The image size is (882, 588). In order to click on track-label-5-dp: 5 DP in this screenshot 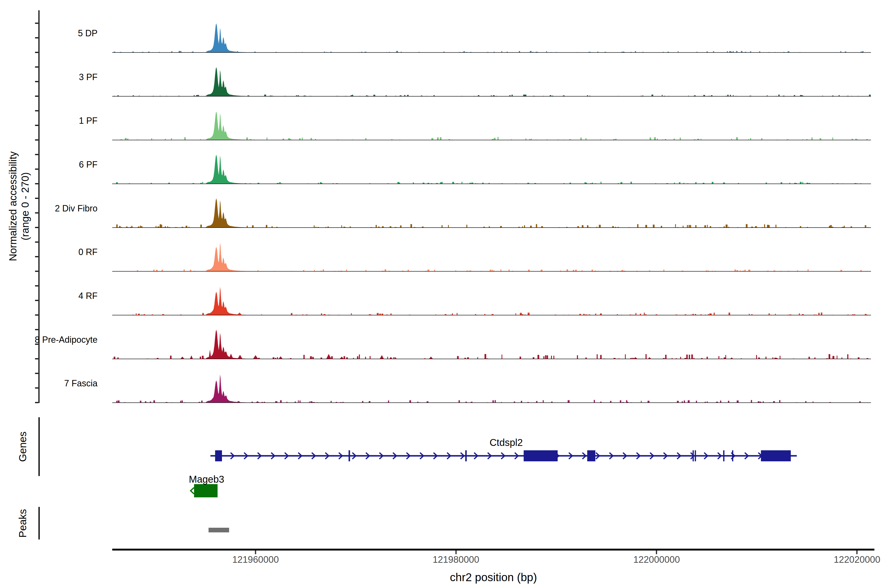, I will do `click(49, 33)`.